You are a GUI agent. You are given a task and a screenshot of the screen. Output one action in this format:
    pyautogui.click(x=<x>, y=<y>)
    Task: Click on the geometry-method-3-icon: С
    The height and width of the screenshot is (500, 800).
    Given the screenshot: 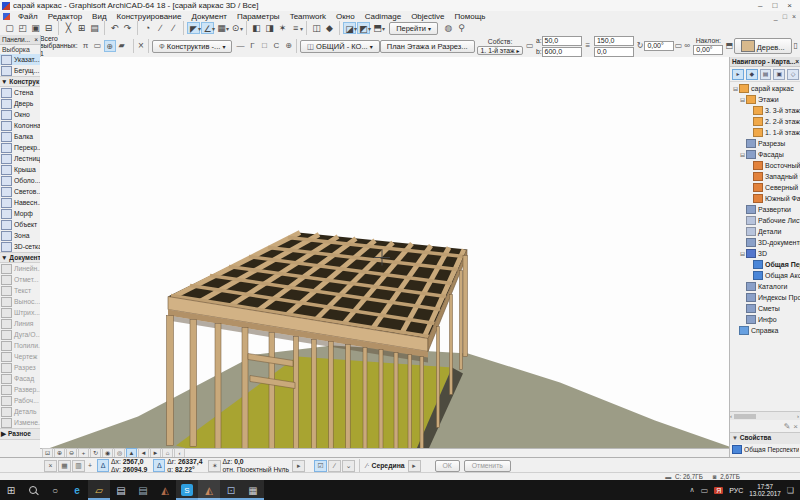 What is the action you would take?
    pyautogui.click(x=276, y=46)
    